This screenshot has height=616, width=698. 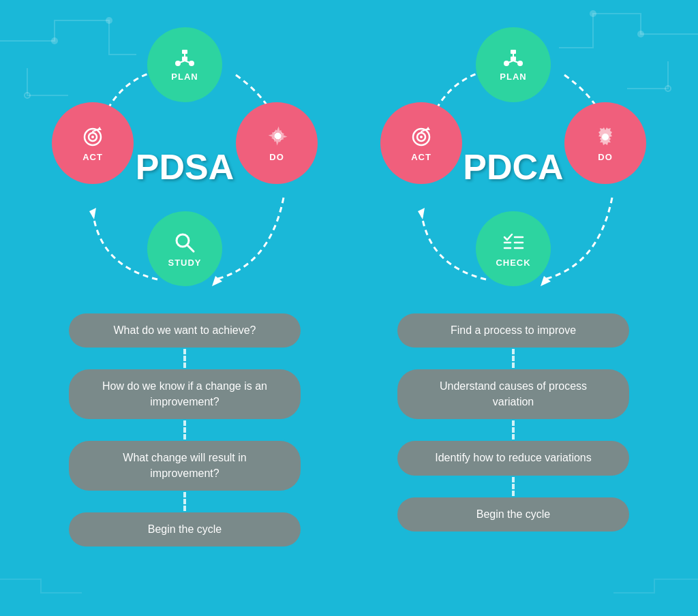 What do you see at coordinates (513, 458) in the screenshot?
I see `pdca-step-3: Identify how to reduce variations` at bounding box center [513, 458].